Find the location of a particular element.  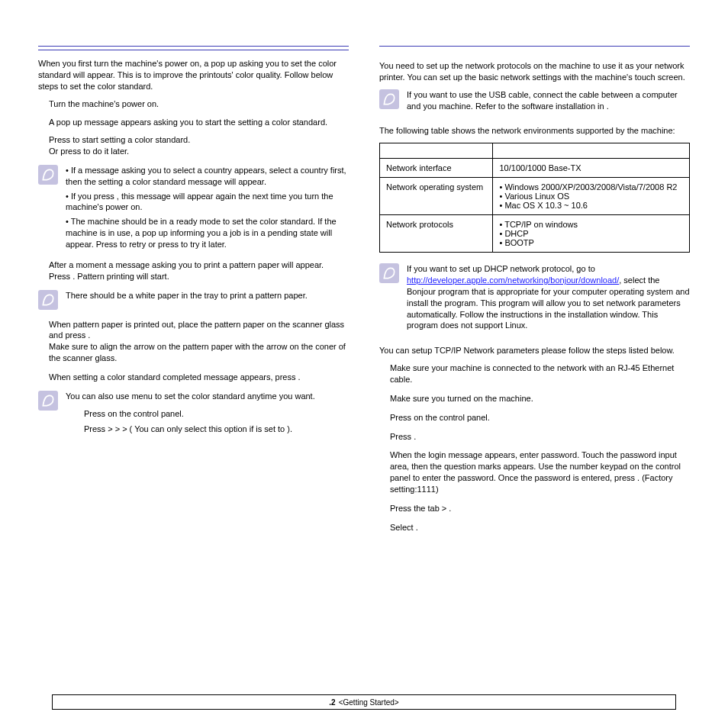

list-item: TCP/IP on windows is located at coordinates (591, 224).